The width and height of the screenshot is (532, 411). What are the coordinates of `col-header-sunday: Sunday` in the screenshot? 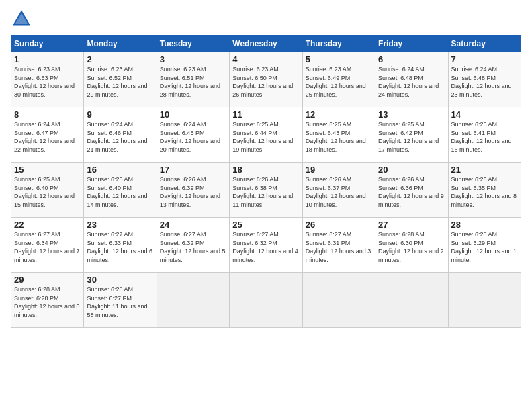 It's located at (48, 44).